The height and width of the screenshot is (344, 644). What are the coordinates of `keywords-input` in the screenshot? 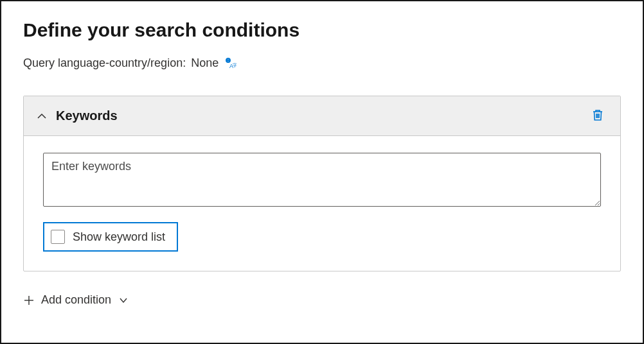 It's located at (322, 180).